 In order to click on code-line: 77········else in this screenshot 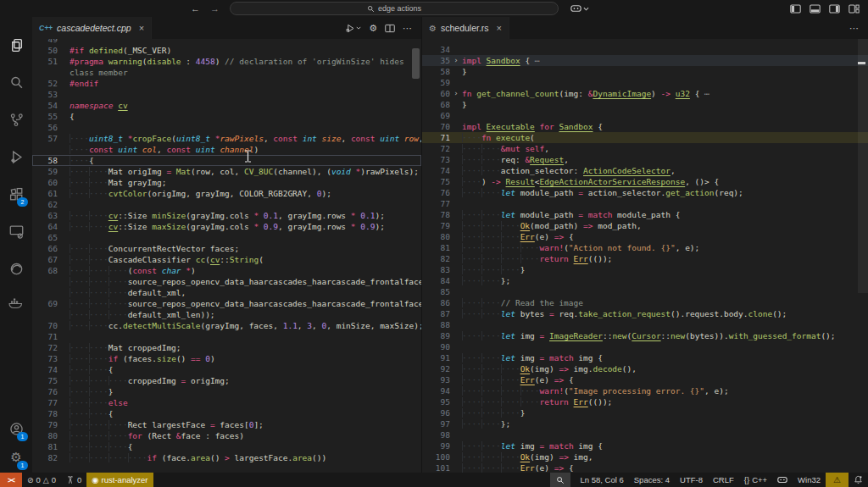, I will do `click(227, 403)`.